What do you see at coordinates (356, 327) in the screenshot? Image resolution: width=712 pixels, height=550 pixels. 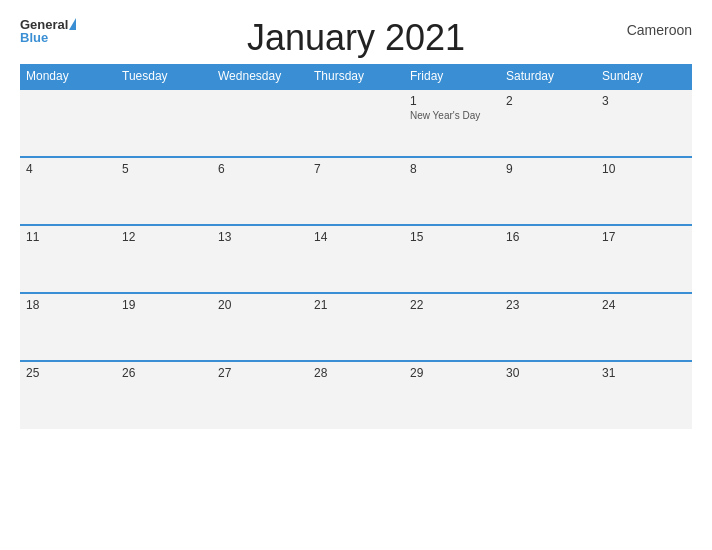 I see `week-row-4: 18192021222324` at bounding box center [356, 327].